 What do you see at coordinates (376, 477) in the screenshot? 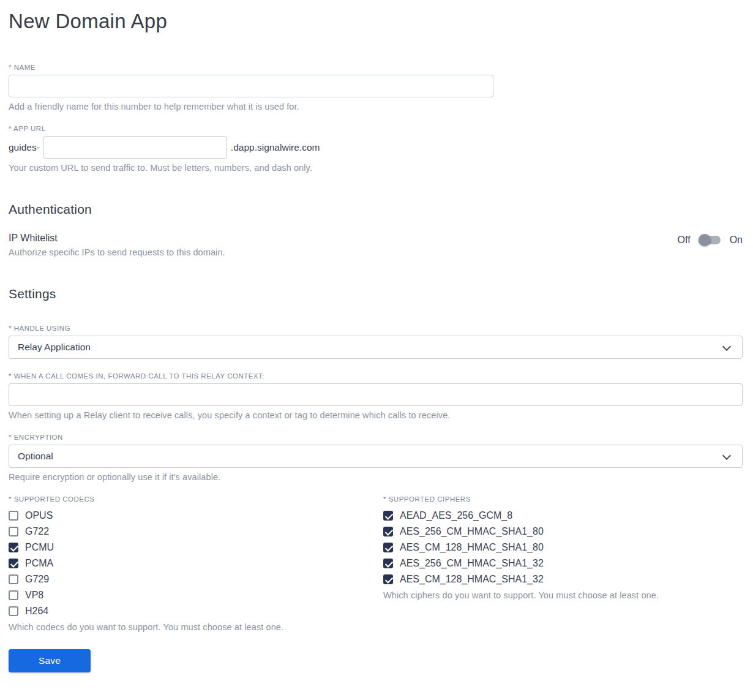
I see `encryption-helper: Require encryption or optionally use it …` at bounding box center [376, 477].